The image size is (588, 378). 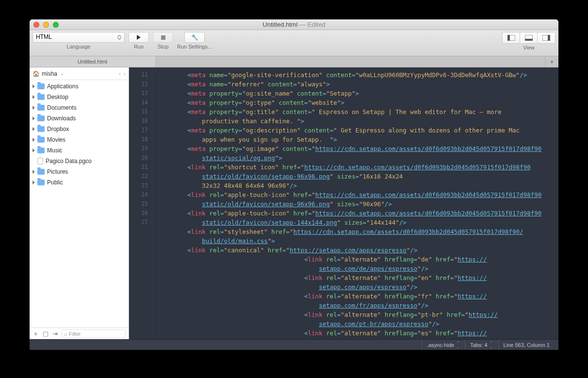 What do you see at coordinates (163, 47) in the screenshot?
I see `stop-label: Stop` at bounding box center [163, 47].